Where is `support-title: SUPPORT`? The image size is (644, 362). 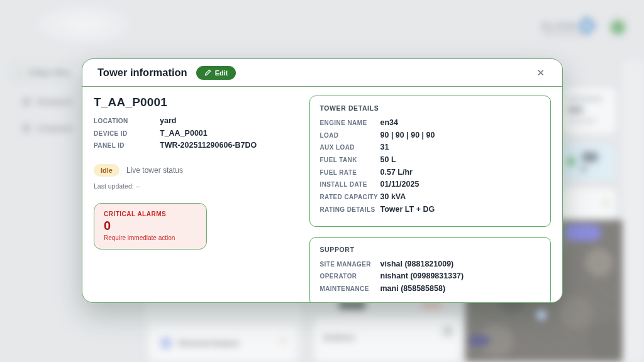
support-title: SUPPORT is located at coordinates (430, 250).